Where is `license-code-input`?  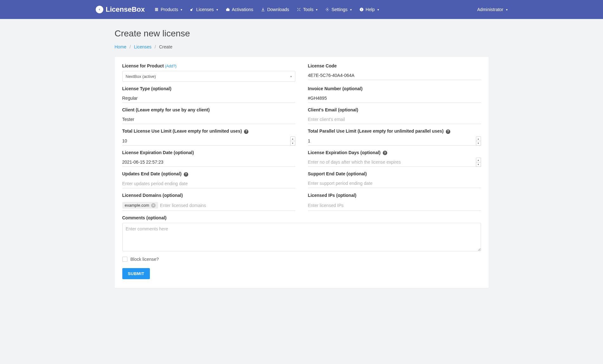 license-code-input is located at coordinates (395, 75).